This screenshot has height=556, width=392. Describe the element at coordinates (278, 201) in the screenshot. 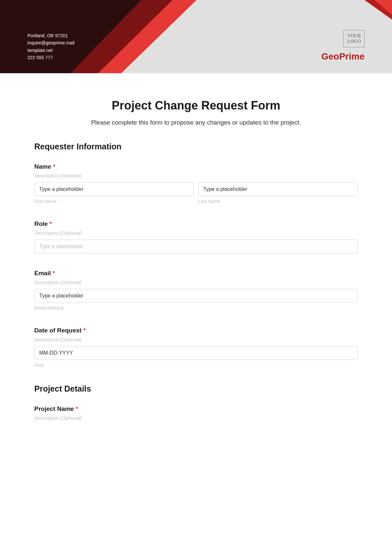

I see `sub-label: Last Name` at that location.